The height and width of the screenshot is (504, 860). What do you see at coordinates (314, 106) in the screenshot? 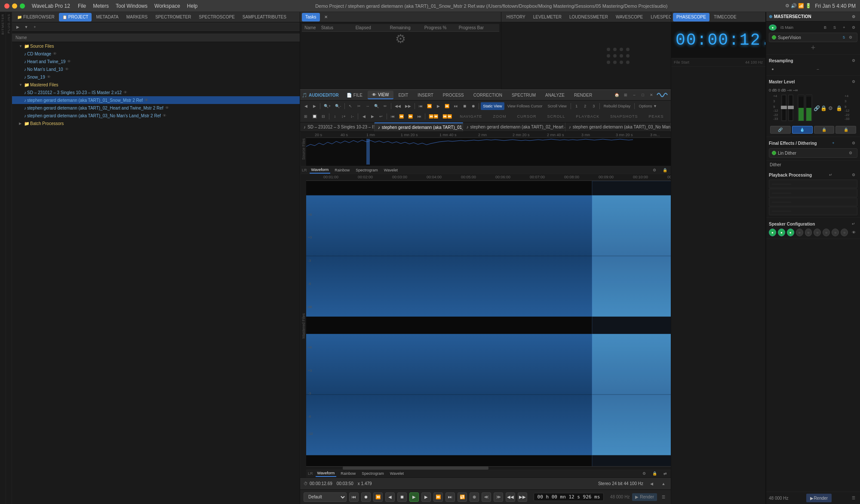
I see `btn-forwards: ▶` at bounding box center [314, 106].